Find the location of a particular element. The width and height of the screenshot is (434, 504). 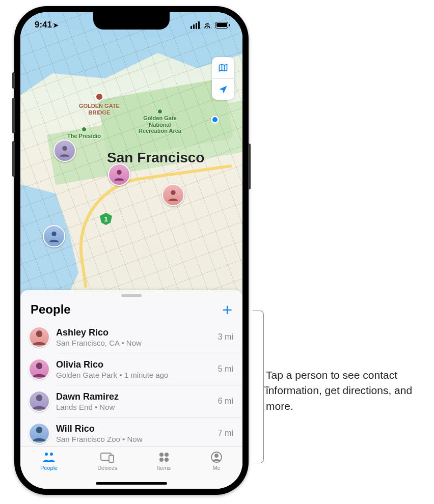

callout-text: Tap a person to see contact information,… is located at coordinates (345, 391).